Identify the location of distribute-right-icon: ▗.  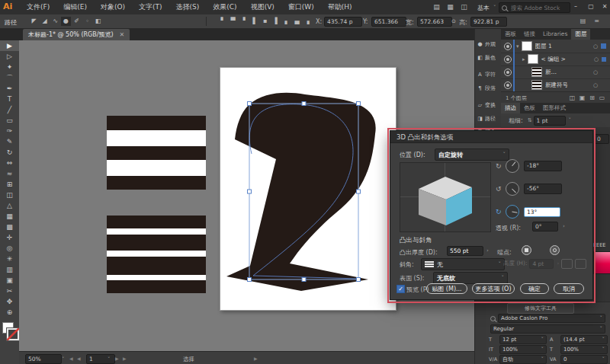
(307, 21).